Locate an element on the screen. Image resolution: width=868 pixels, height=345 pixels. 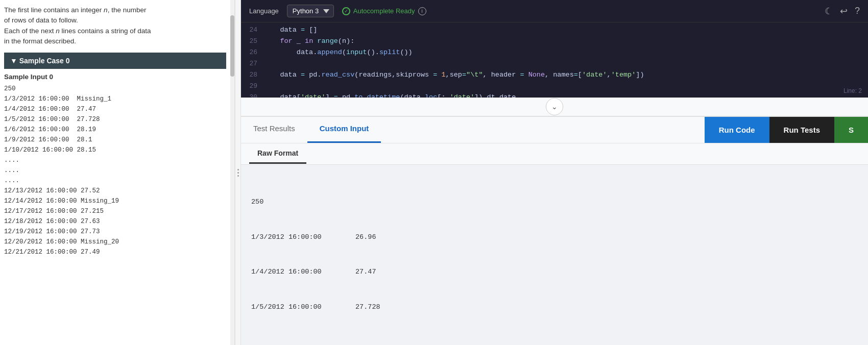
tabs-spacer is located at coordinates (542, 130).